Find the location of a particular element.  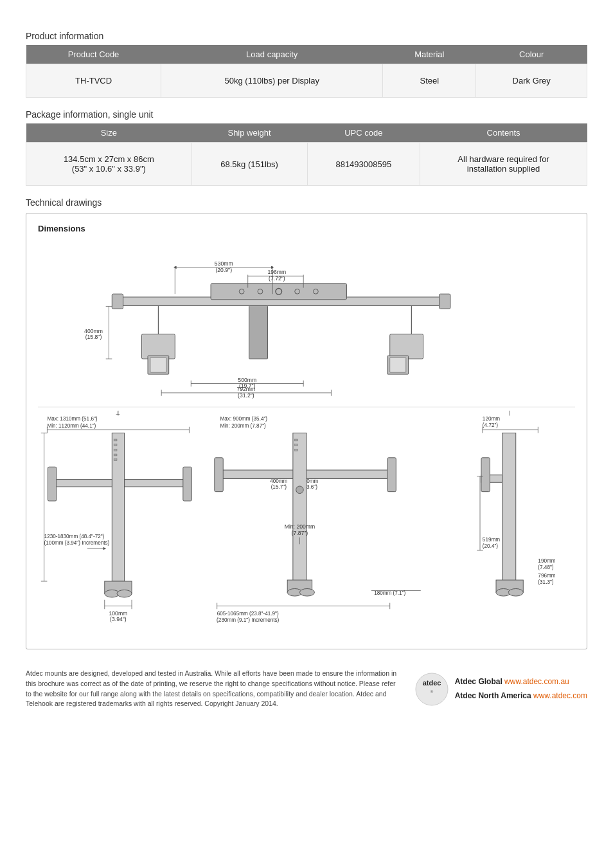

footer-global-line: Atdec Global www.atdec.com.au is located at coordinates (521, 682).